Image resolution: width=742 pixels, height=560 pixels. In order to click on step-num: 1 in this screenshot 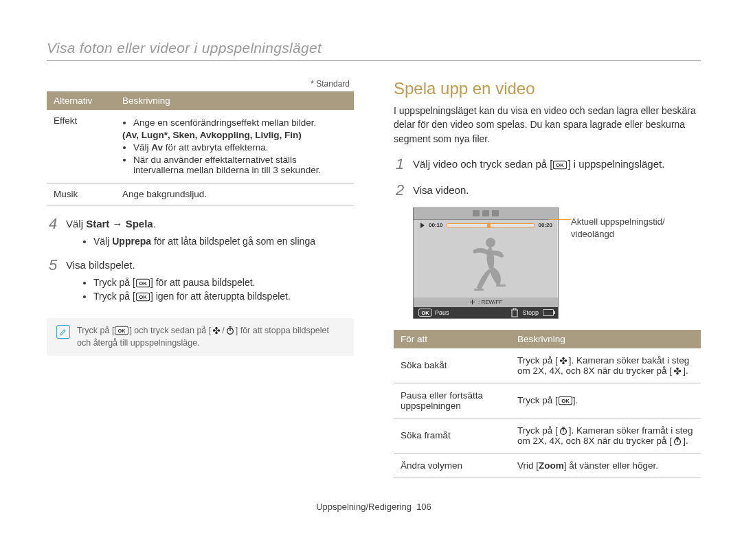, I will do `click(400, 164)`.